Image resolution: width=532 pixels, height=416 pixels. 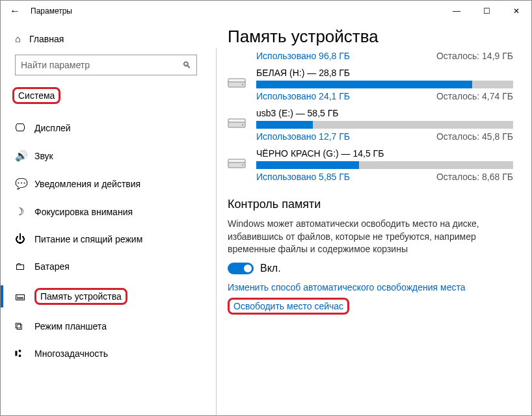 I want to click on search-icon: 🔍︎, so click(x=187, y=65).